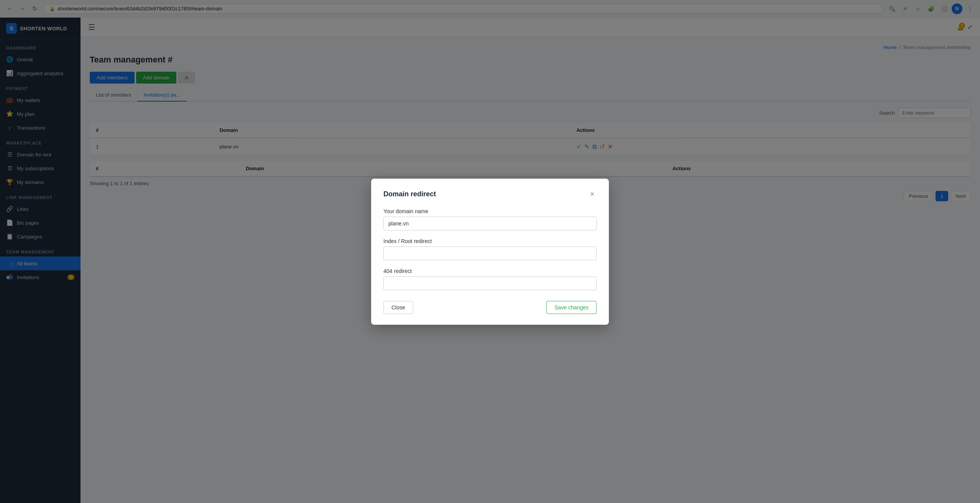 The width and height of the screenshot is (980, 503). What do you see at coordinates (490, 211) in the screenshot?
I see `domain-name-label: Your domain name` at bounding box center [490, 211].